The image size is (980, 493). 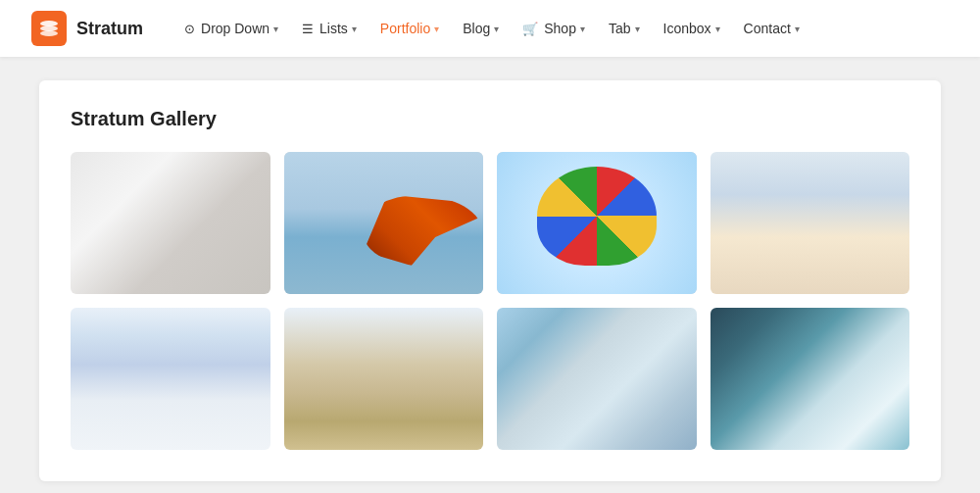 I want to click on nav-item-contact: Contact ▾, so click(x=772, y=28).